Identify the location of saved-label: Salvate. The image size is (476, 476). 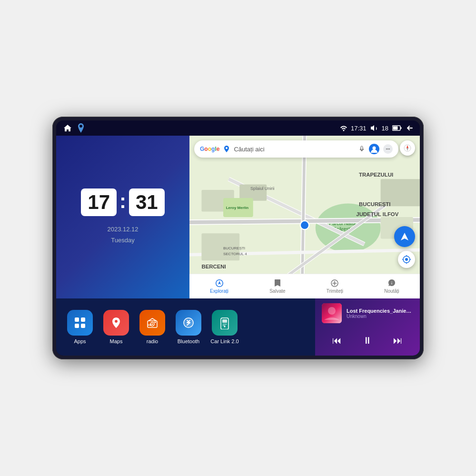
(277, 291).